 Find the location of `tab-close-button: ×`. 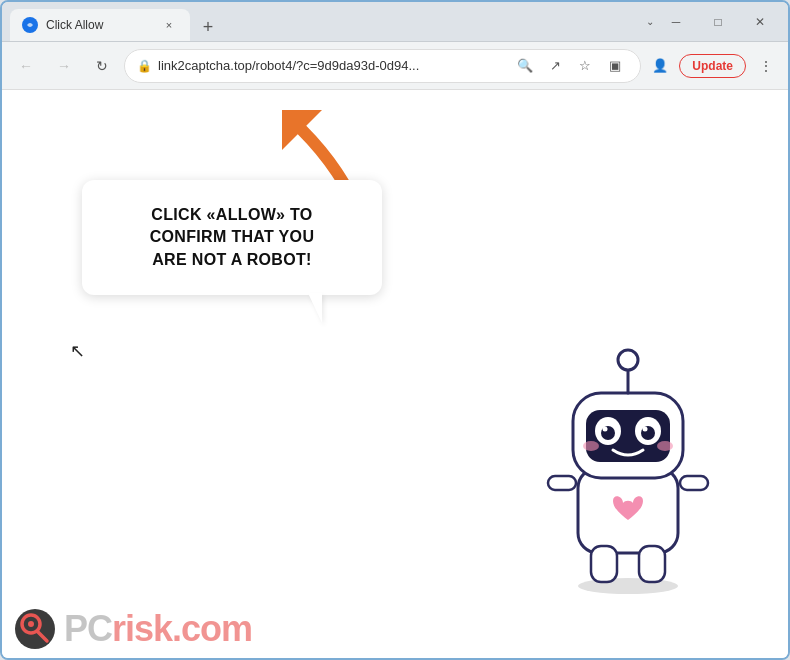

tab-close-button: × is located at coordinates (169, 25).